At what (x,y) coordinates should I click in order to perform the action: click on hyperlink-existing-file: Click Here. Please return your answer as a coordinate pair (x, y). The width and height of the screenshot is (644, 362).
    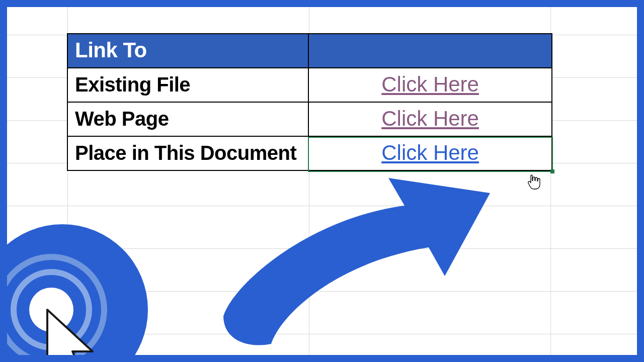
    Looking at the image, I should click on (430, 84).